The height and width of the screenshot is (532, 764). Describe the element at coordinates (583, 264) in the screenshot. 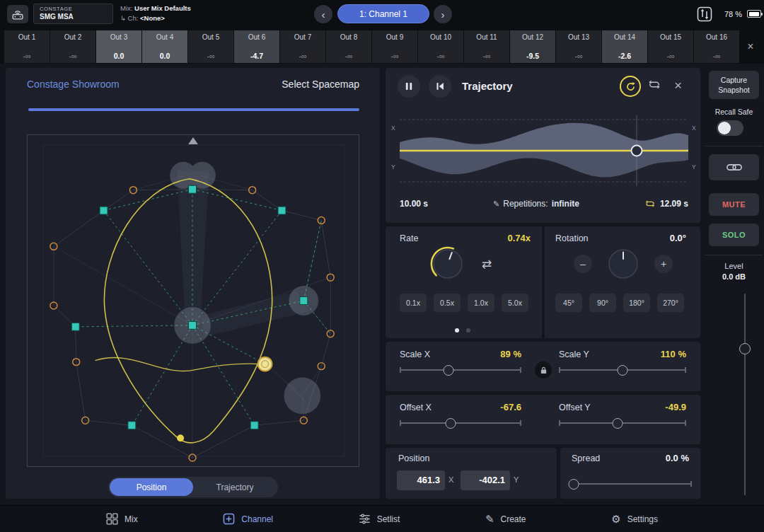

I see `rotation-minus-button: –` at that location.